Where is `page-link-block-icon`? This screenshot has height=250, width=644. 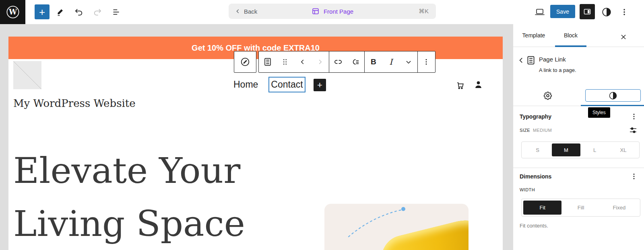
page-link-block-icon is located at coordinates (531, 60).